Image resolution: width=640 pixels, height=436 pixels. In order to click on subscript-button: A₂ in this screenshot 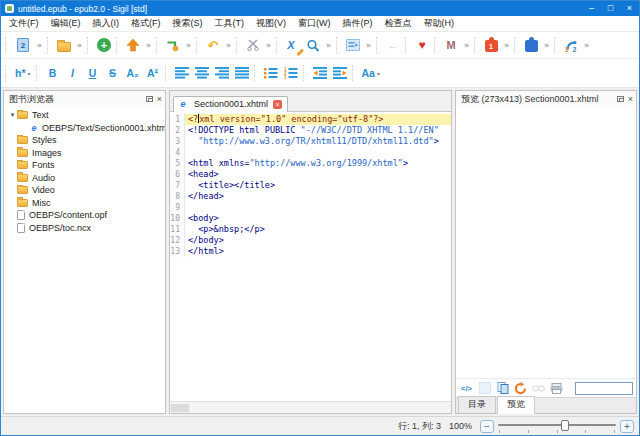, I will do `click(133, 73)`.